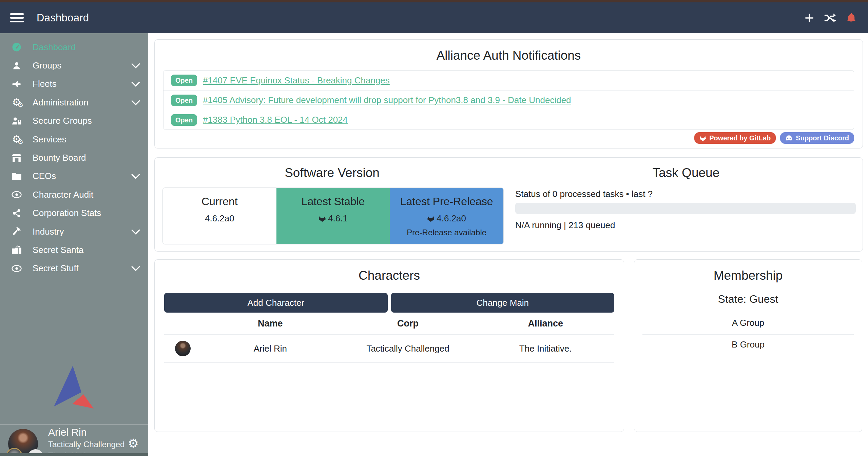  Describe the element at coordinates (183, 349) in the screenshot. I see `character-avatar` at that location.